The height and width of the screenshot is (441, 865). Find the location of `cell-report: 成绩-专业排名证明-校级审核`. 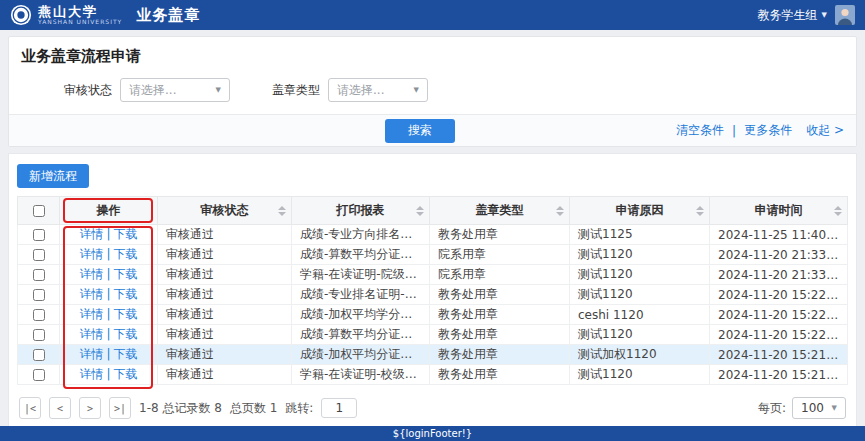

cell-report: 成绩-专业排名证明-校级审核 is located at coordinates (361, 295).